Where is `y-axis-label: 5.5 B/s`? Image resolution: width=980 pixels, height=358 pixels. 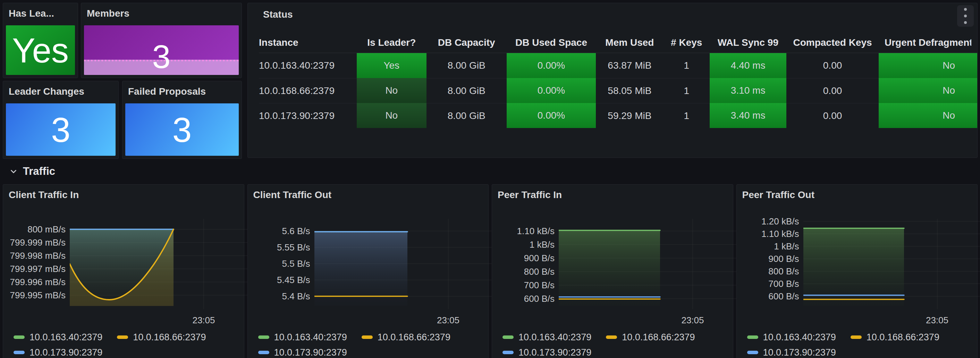
y-axis-label: 5.5 B/s is located at coordinates (279, 264).